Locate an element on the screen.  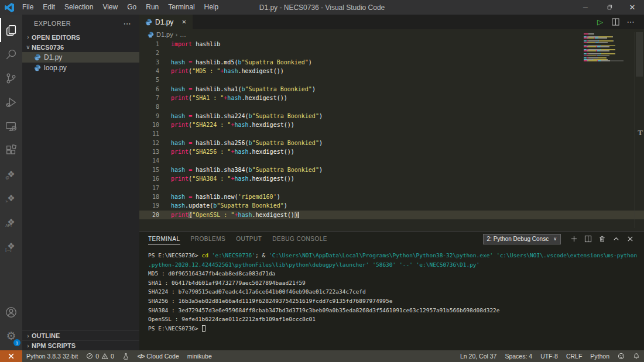
file-d1-py: D1.py is located at coordinates (81, 57).